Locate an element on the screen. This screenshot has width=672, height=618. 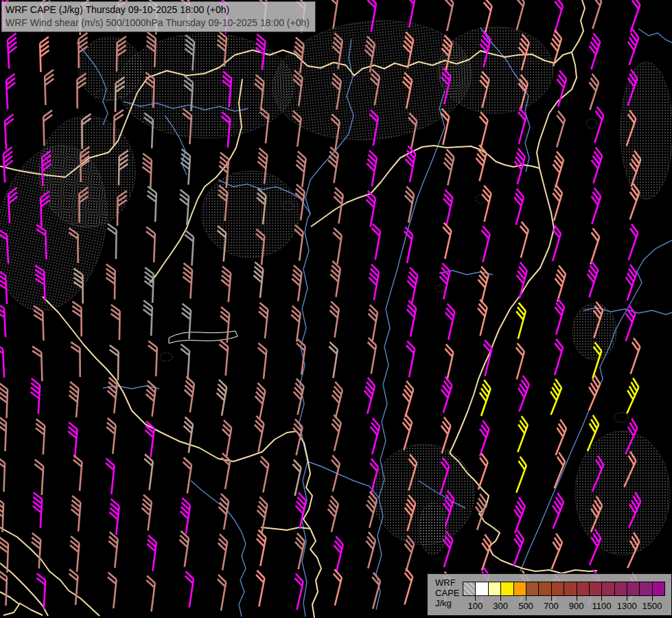
legend-tick-label: 700 is located at coordinates (551, 606).